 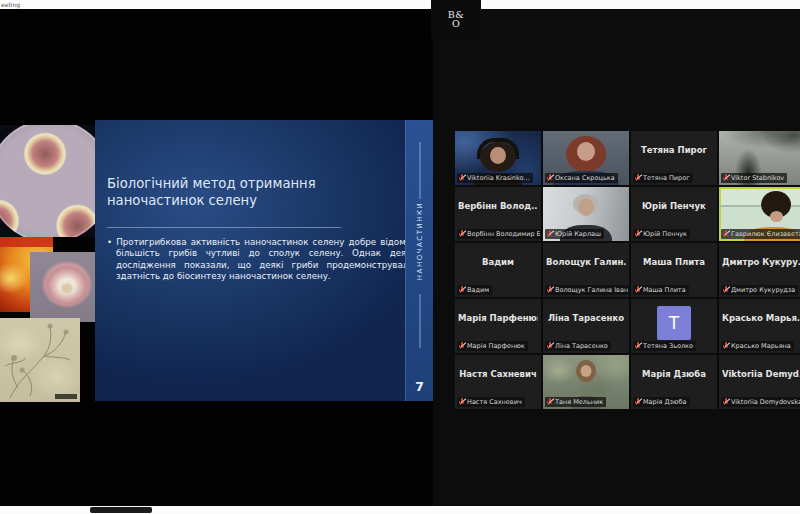 I want to click on slide-section-label: НАНОЧАСТИНКИ, so click(x=420, y=241).